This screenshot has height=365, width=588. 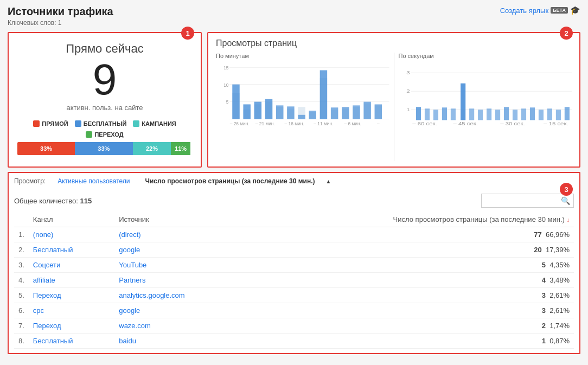 I want to click on by-seconds-svg: 3 2 1, so click(x=485, y=103).